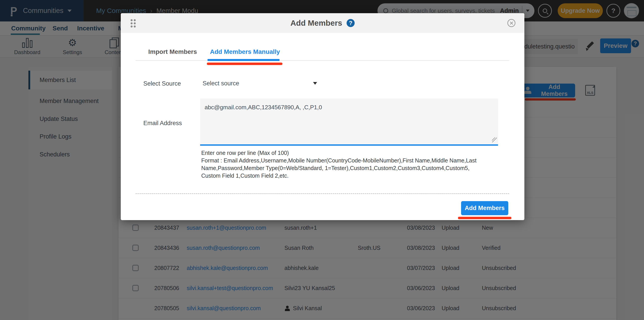  I want to click on email-address-label: Email Address, so click(162, 123).